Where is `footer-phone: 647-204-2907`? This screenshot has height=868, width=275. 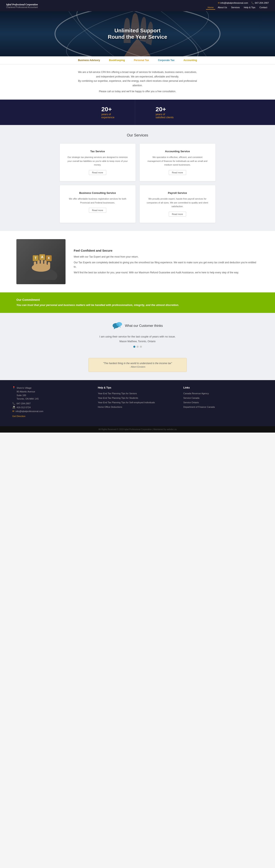
footer-phone: 647-204-2907 is located at coordinates (24, 404).